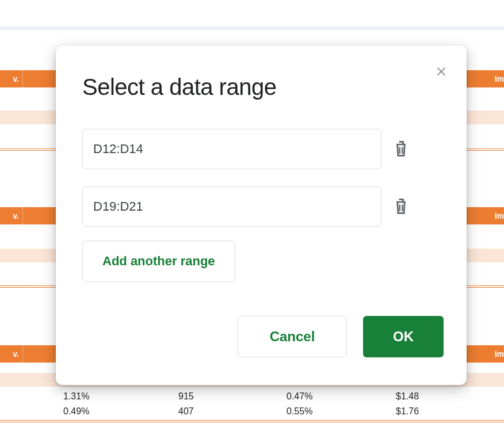 The width and height of the screenshot is (504, 427). I want to click on cell: $1.48, so click(407, 396).